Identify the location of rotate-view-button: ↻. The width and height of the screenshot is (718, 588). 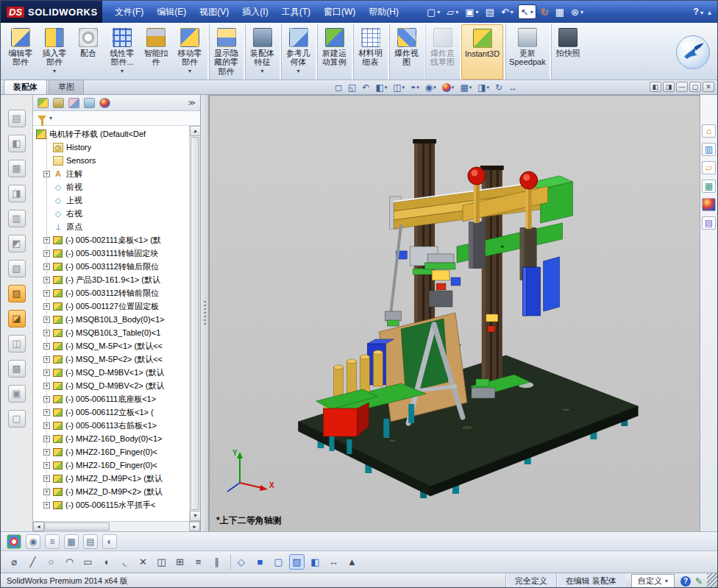
(499, 87).